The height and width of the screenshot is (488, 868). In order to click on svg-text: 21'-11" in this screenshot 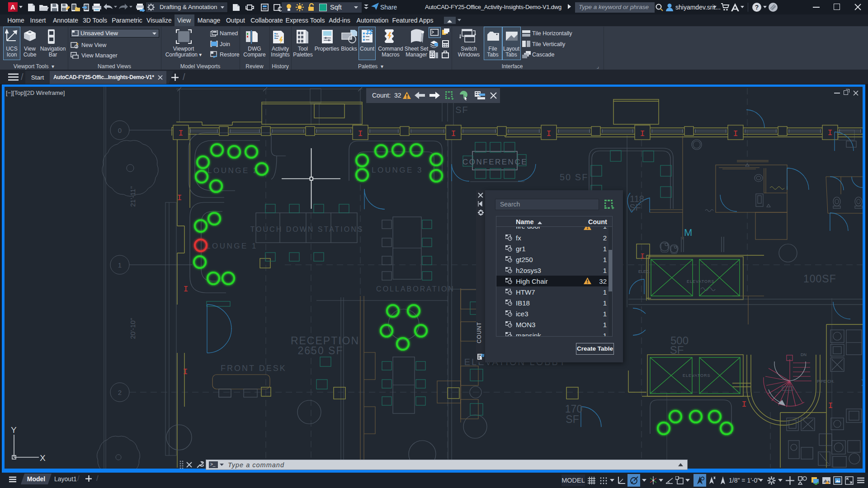, I will do `click(133, 196)`.